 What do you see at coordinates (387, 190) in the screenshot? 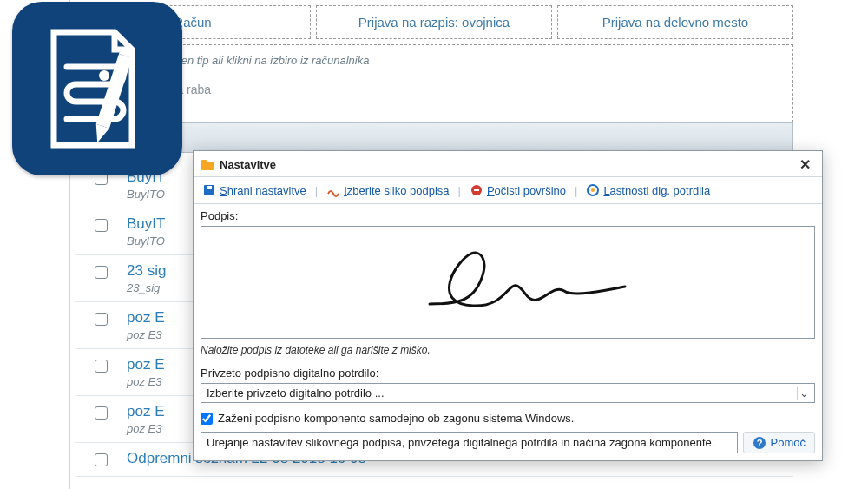
I see `pick-signature-image-button: Izberite sliko podpisa` at bounding box center [387, 190].